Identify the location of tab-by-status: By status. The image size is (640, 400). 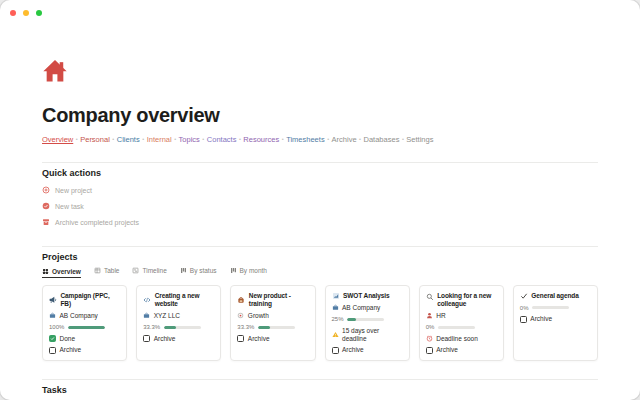
(198, 272).